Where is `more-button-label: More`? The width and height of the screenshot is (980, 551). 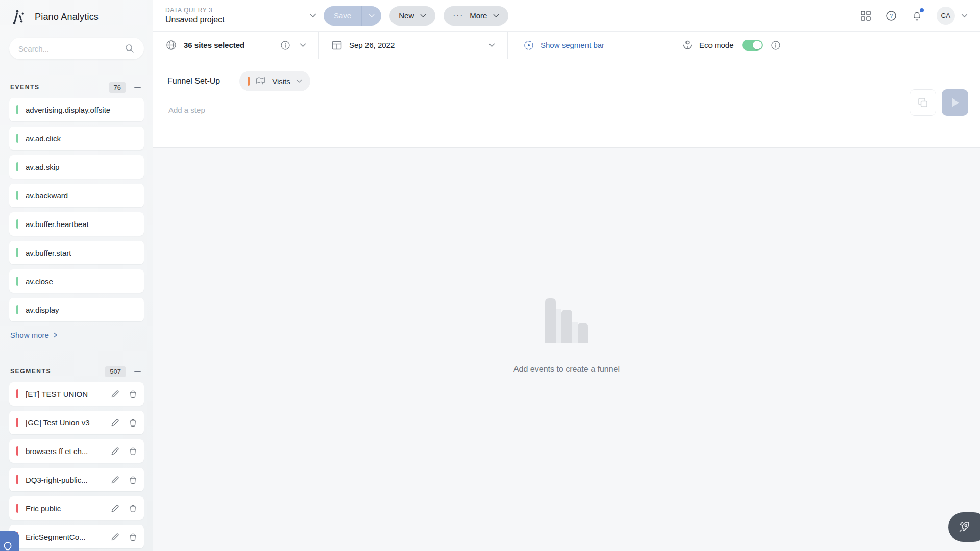
more-button-label: More is located at coordinates (478, 15).